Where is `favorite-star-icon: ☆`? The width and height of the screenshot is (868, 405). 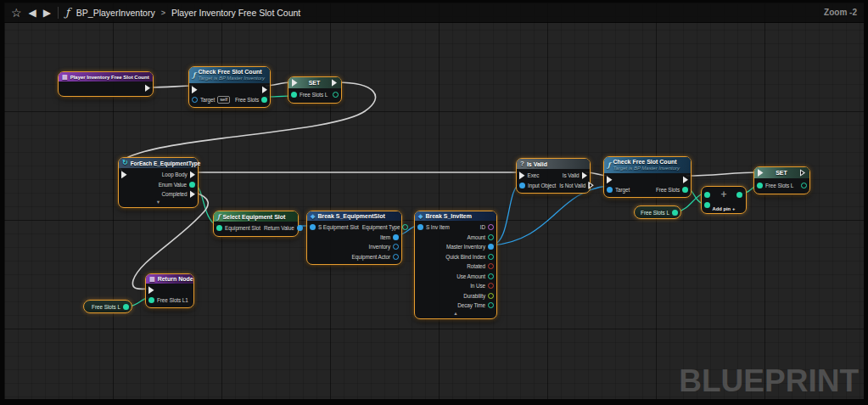
favorite-star-icon: ☆ is located at coordinates (17, 13).